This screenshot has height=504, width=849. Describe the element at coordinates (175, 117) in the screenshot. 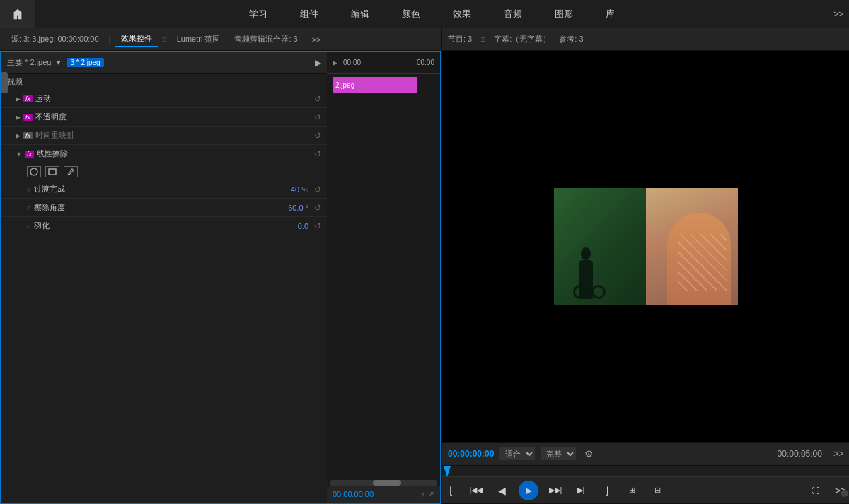

I see `opacity-name: 不透明度` at that location.